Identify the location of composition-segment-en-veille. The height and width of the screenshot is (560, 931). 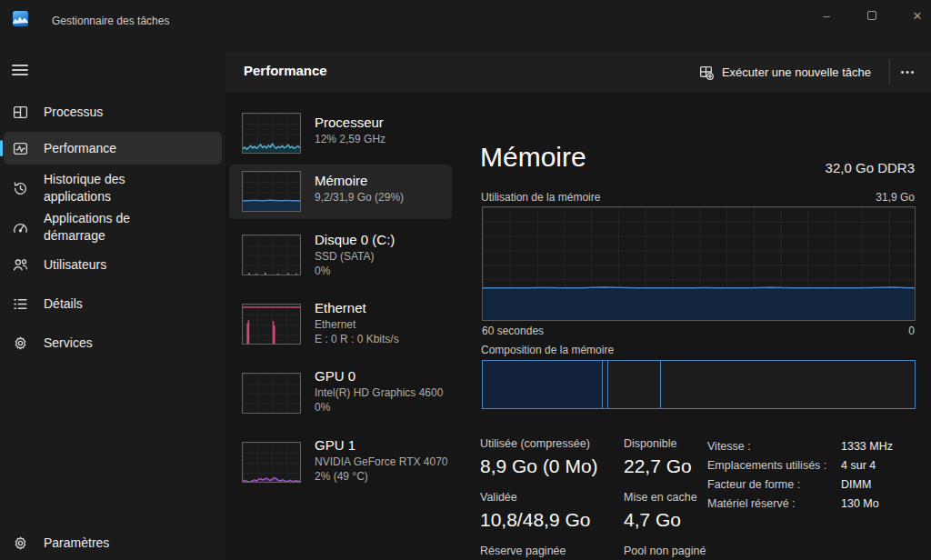
(634, 385).